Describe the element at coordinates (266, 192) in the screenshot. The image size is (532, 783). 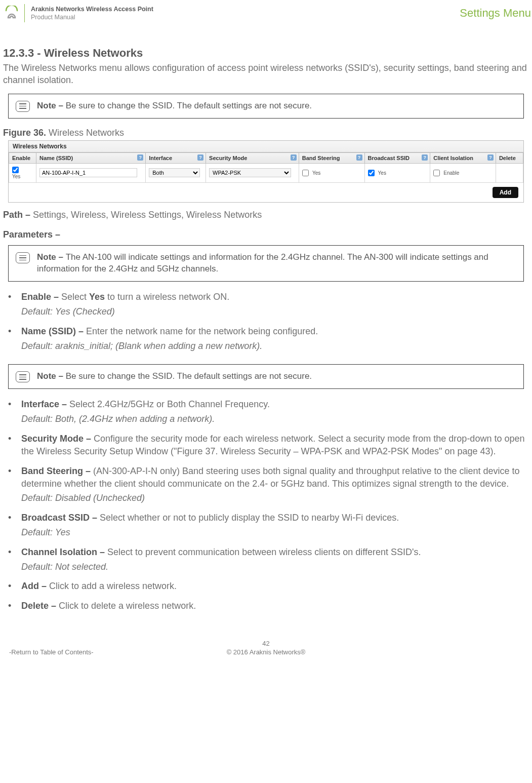
I see `add-row: Add` at that location.